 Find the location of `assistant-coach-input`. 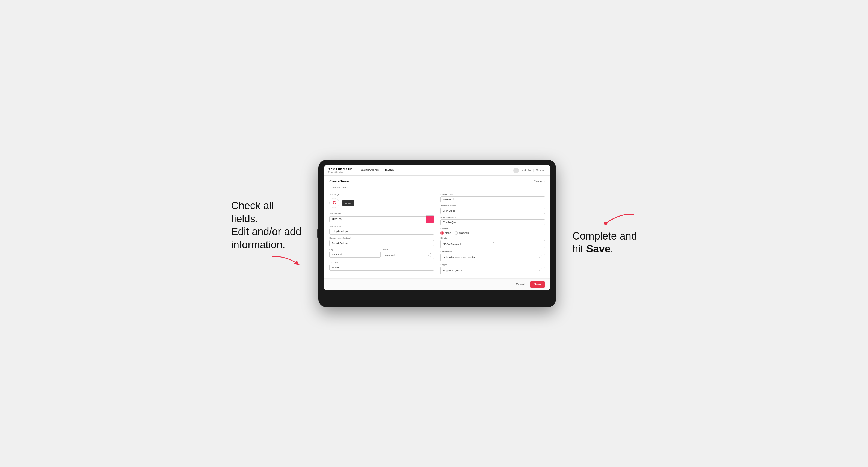

assistant-coach-input is located at coordinates (493, 211).